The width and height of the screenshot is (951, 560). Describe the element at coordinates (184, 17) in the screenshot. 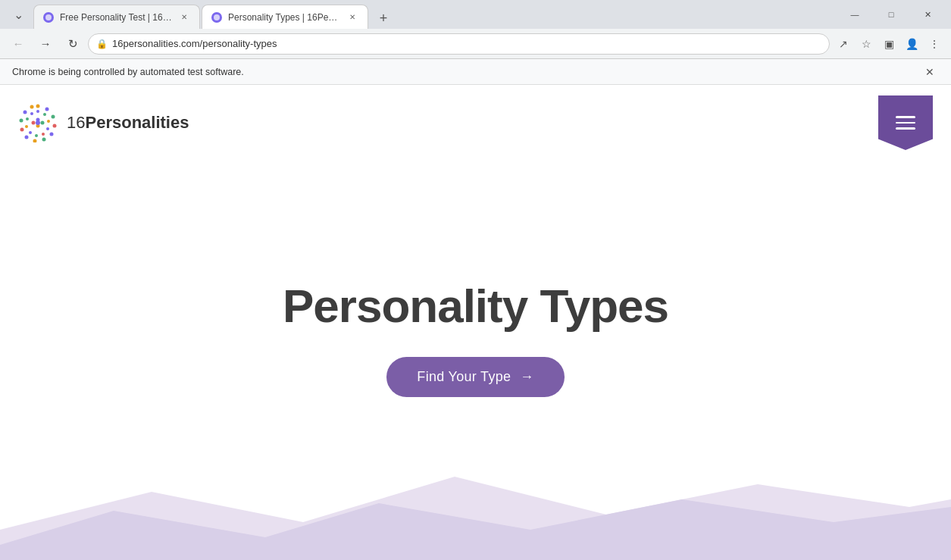

I see `tab1-close: ✕` at that location.